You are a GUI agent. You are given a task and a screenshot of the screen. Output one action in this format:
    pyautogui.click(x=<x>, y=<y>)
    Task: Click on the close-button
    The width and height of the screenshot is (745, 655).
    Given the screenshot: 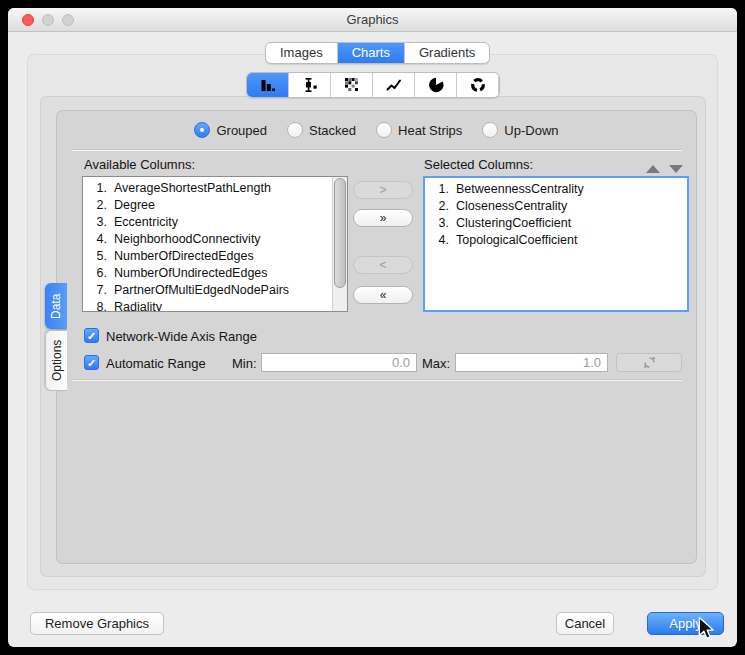 What is the action you would take?
    pyautogui.click(x=28, y=20)
    